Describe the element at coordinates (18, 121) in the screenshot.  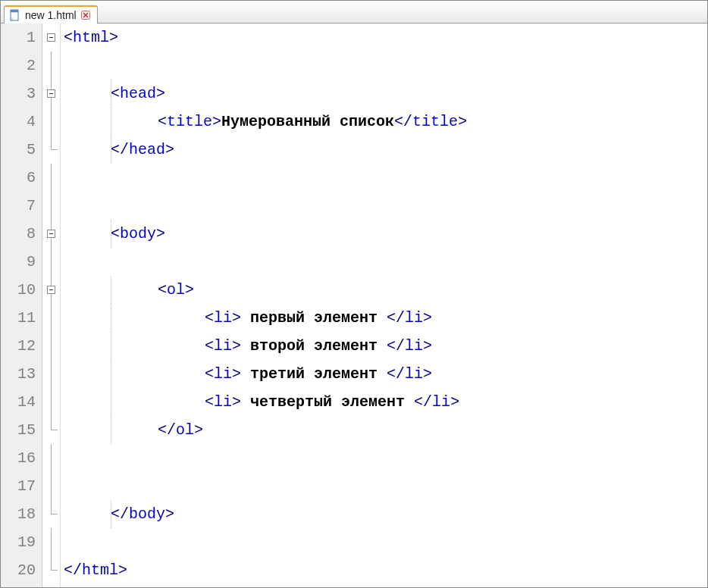
I see `line-number: 4` at that location.